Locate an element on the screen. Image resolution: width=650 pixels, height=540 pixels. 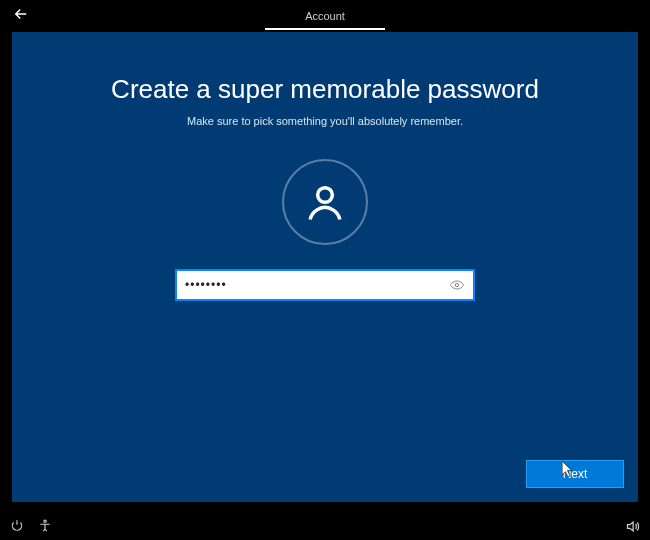
page-title: Create a super memorable password is located at coordinates (325, 90).